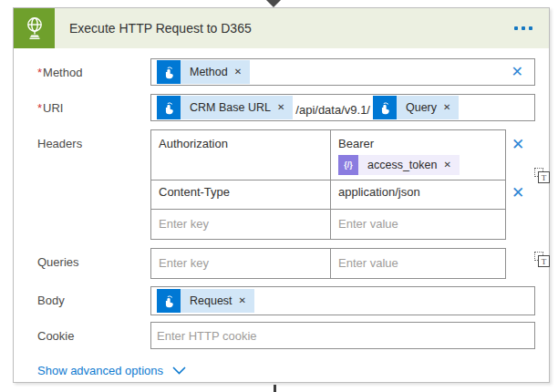  What do you see at coordinates (281, 28) in the screenshot?
I see `action-header: Execute HTTP Request to D365` at bounding box center [281, 28].